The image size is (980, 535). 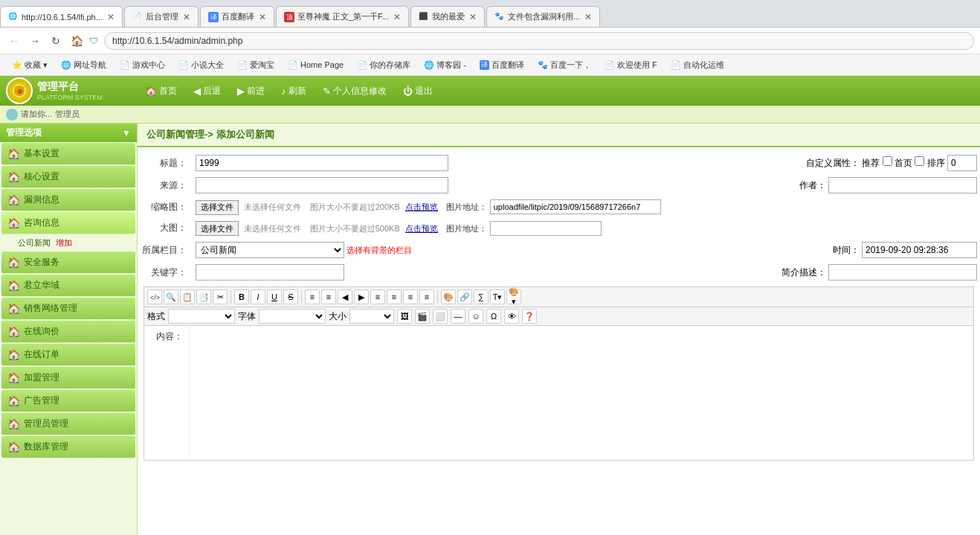 What do you see at coordinates (68, 424) in the screenshot?
I see `sidebar-item-admin-mgmt: 🏠 管理员管理` at bounding box center [68, 424].